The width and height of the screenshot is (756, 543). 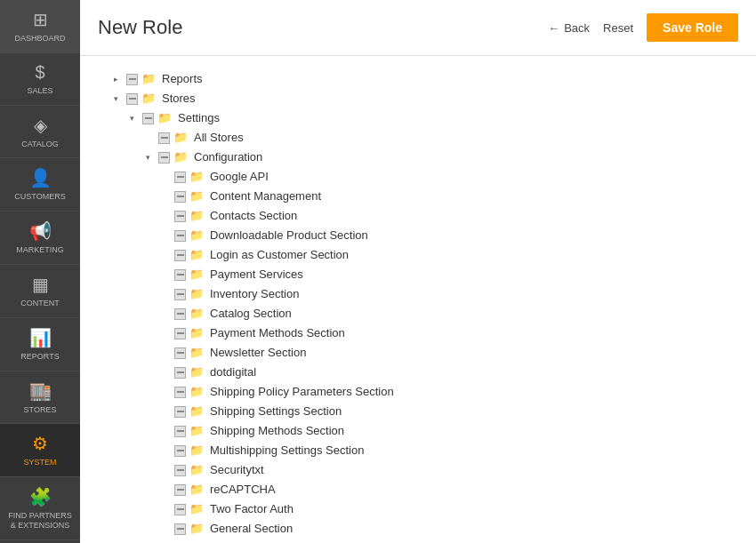 What do you see at coordinates (426, 490) in the screenshot?
I see `tree-item: 📁reCAPTCHA` at bounding box center [426, 490].